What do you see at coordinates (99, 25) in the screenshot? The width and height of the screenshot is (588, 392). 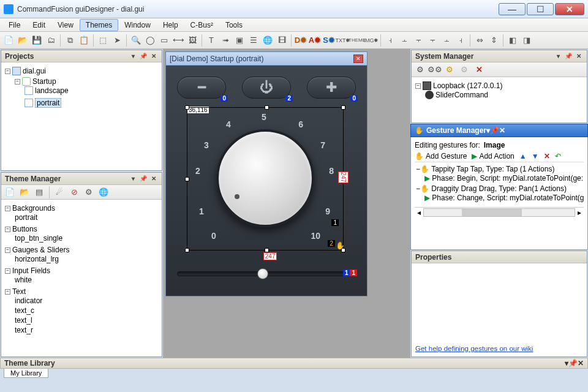 I see `menu-themes: Themes` at bounding box center [99, 25].